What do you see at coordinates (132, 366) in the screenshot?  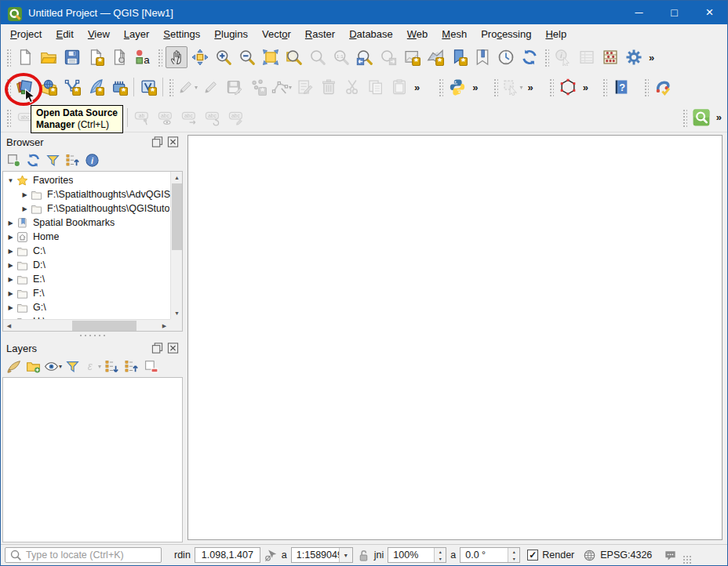 I see `layers-collapse-all-button` at bounding box center [132, 366].